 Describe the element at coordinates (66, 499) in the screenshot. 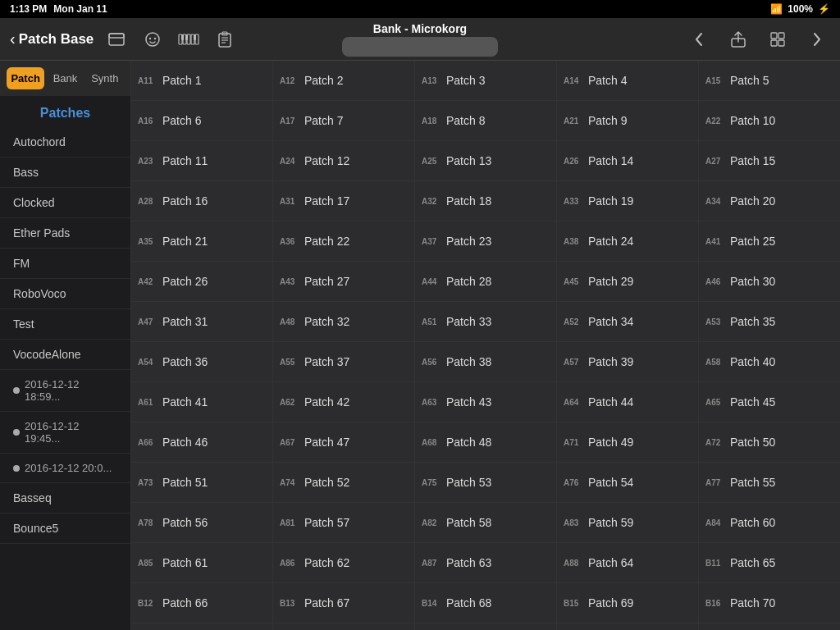

I see `sidebar-item-basseq: Basseq` at that location.